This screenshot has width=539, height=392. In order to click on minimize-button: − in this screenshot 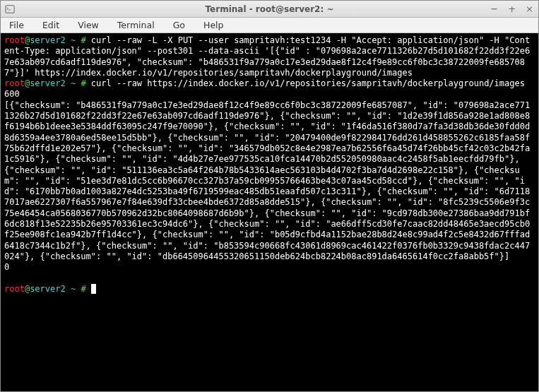, I will do `click(494, 8)`.